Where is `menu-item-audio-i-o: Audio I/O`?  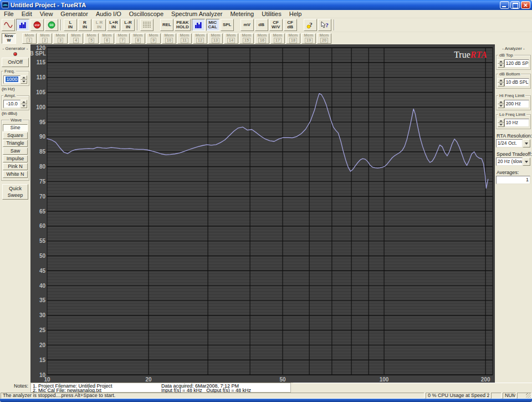 menu-item-audio-i-o: Audio I/O is located at coordinates (109, 14).